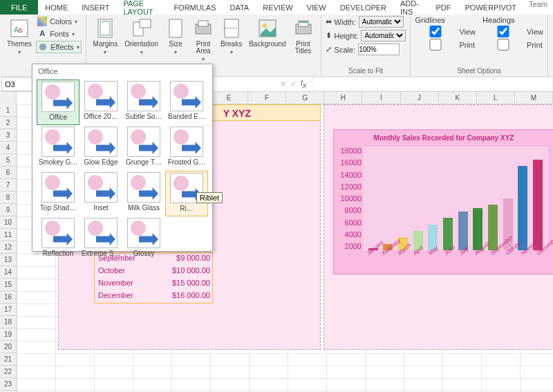  Describe the element at coordinates (187, 148) in the screenshot. I see `effects-gallery-item: Frosted G…` at that location.